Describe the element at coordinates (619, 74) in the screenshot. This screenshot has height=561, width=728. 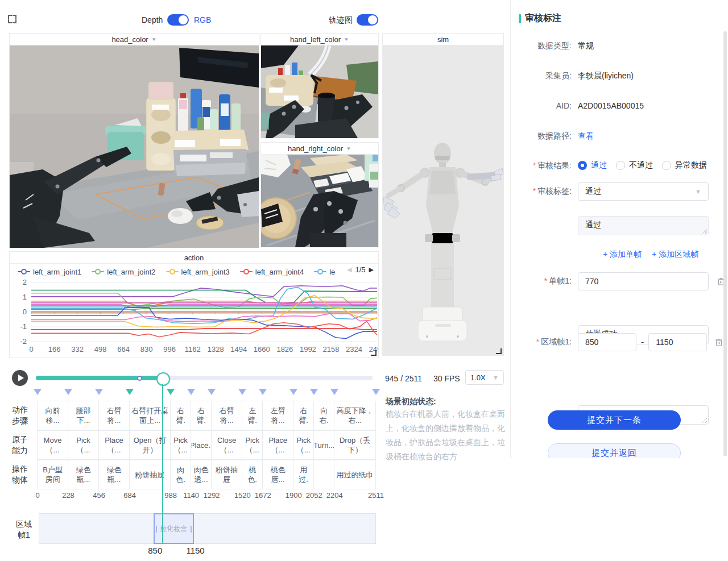
I see `info-row-1: 采集员:李轶晨(liyichen)` at that location.